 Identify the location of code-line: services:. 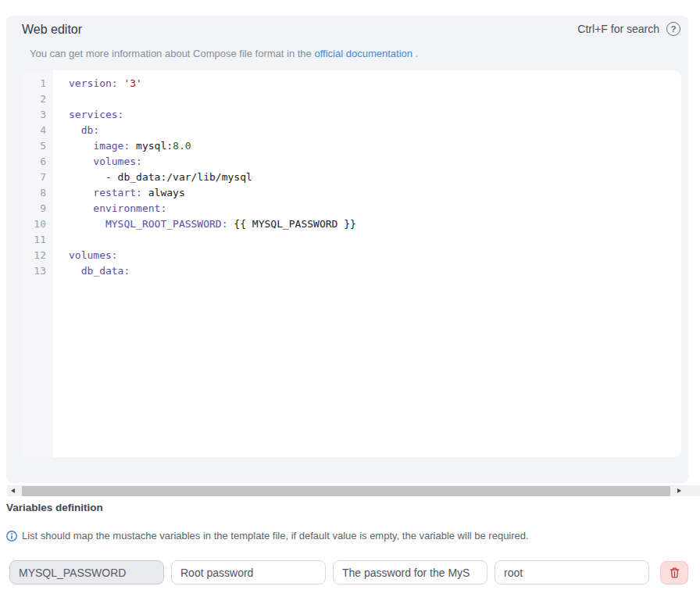
(375, 115).